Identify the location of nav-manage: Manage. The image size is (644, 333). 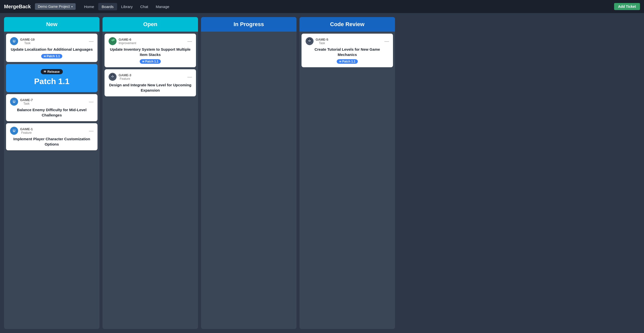
(163, 7).